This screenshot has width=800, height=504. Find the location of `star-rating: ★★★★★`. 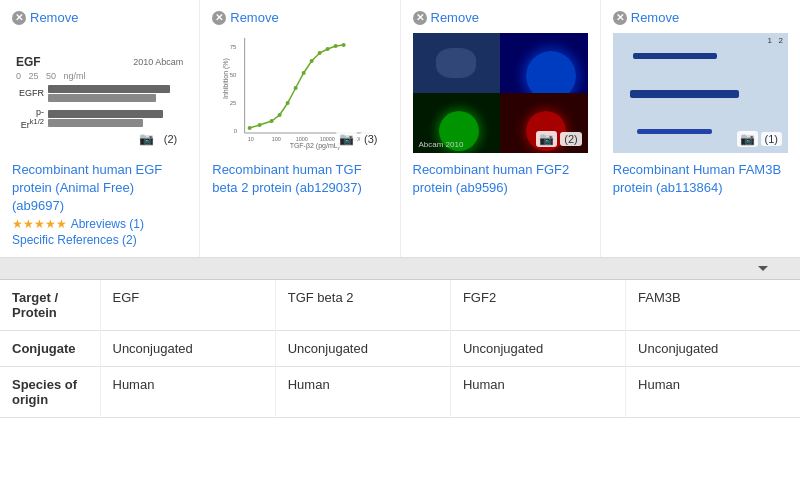

star-rating: ★★★★★ is located at coordinates (40, 224).